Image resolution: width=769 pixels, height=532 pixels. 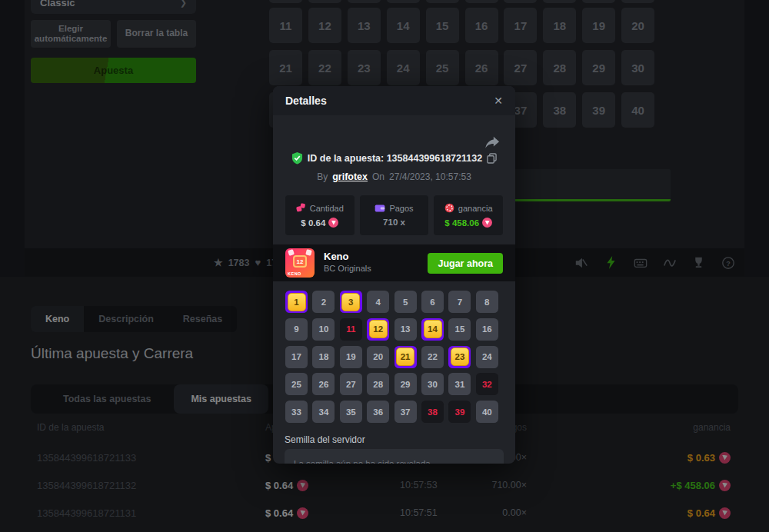 I want to click on result-number-30: 30, so click(x=432, y=384).